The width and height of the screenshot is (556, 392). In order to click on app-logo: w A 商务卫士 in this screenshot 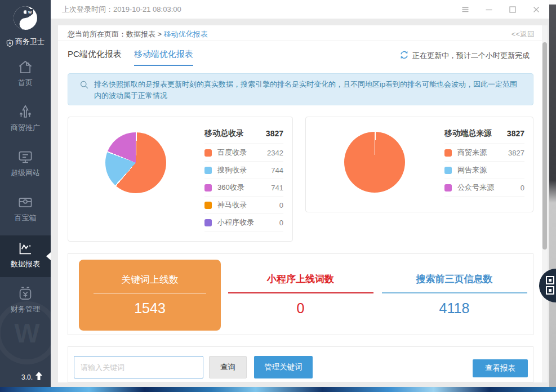, I will do `click(25, 25)`.